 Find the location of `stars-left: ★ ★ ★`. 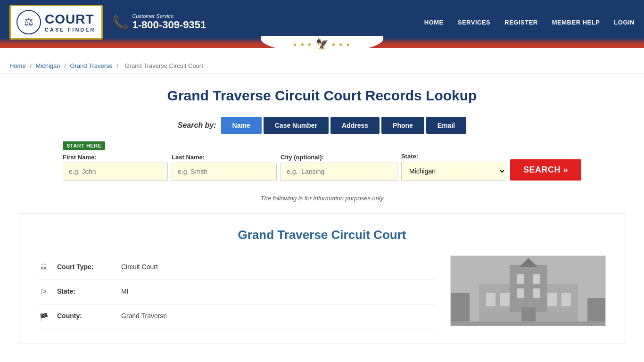

stars-left: ★ ★ ★ is located at coordinates (303, 44).